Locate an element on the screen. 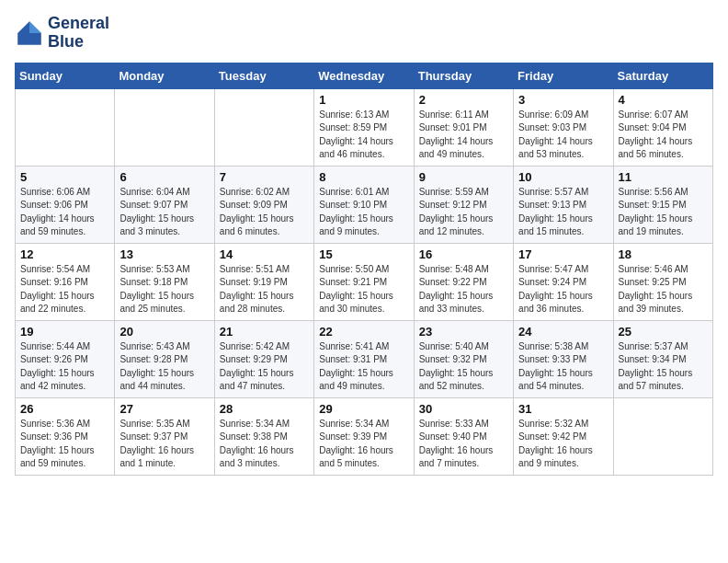 The image size is (728, 563). column-header-tuesday: Tuesday is located at coordinates (264, 75).